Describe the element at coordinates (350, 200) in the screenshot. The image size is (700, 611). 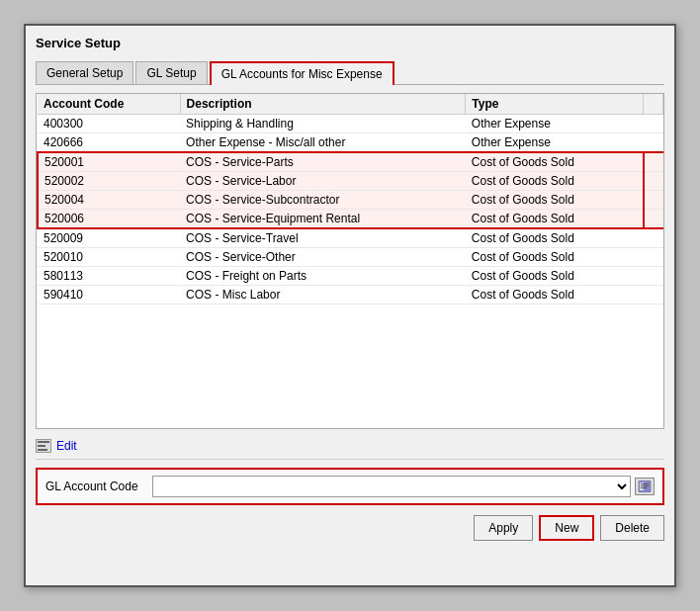
I see `table-row: 520004COS - Service-SubcontractorCost of…` at that location.